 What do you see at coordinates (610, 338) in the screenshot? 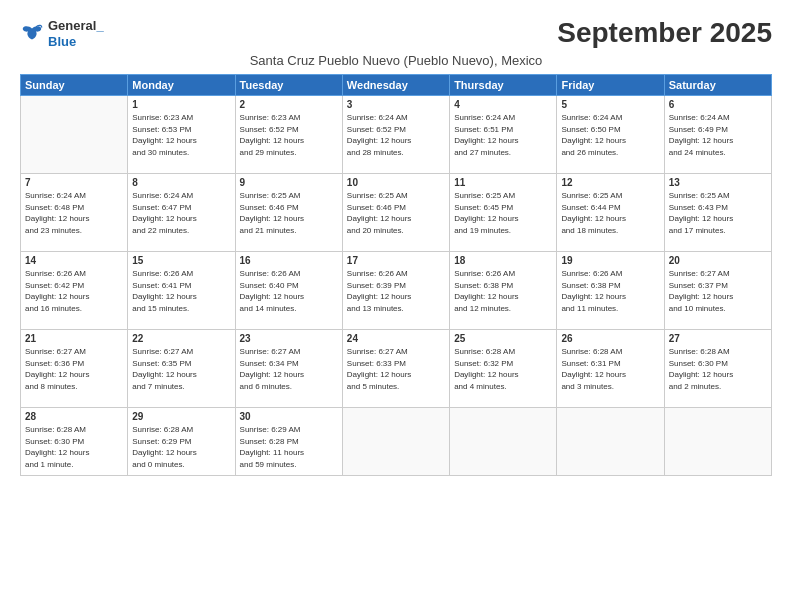
I see `day-number: 26` at bounding box center [610, 338].